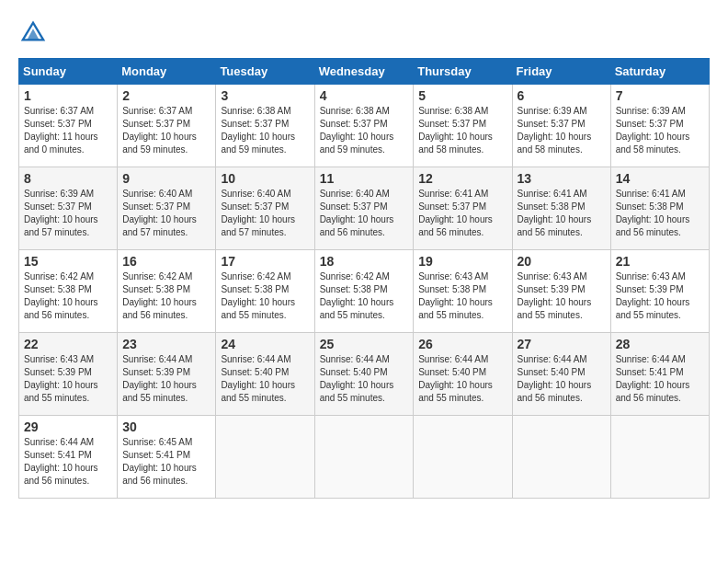 The width and height of the screenshot is (728, 563). I want to click on day-number: 8, so click(68, 178).